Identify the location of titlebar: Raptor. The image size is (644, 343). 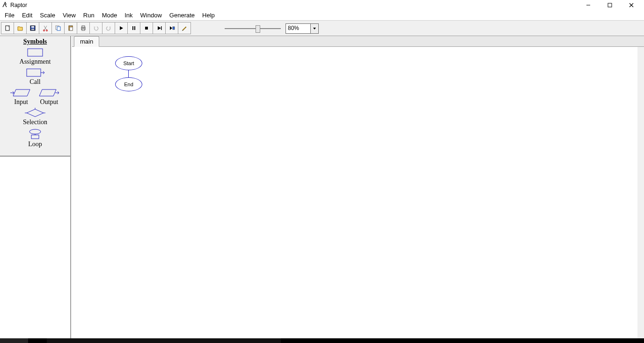
(322, 5).